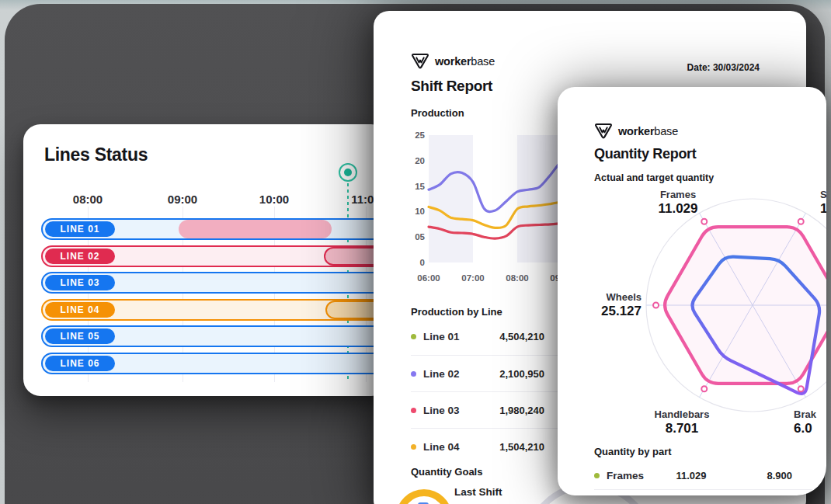  Describe the element at coordinates (810, 422) in the screenshot. I see `radar-axis-label-brakes: Brak 6.0` at that location.